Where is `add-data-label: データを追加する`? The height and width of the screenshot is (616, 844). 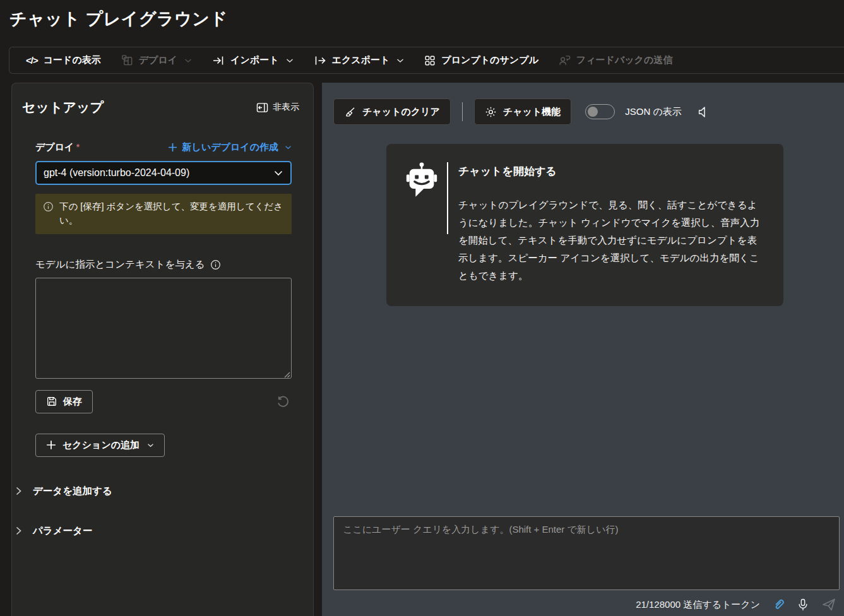 add-data-label: データを追加する is located at coordinates (73, 491).